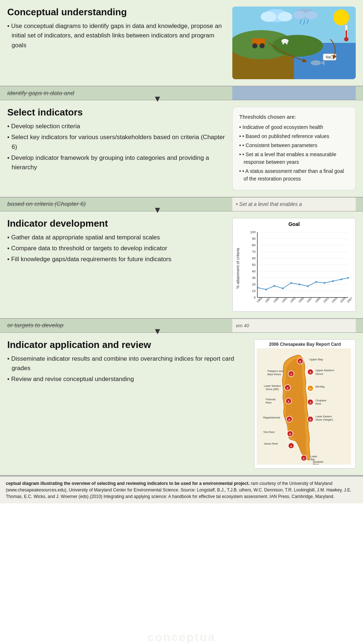 Image resolution: width=363 pixels, height=644 pixels. I want to click on section4-bullet-2: Review and revise conceptual understandi…, so click(127, 379).